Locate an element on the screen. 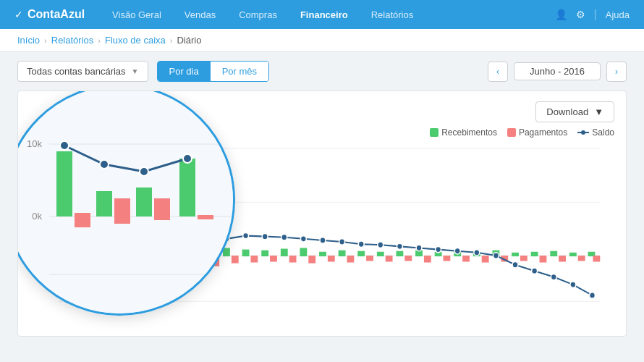  user-icon: 👤 is located at coordinates (562, 14).